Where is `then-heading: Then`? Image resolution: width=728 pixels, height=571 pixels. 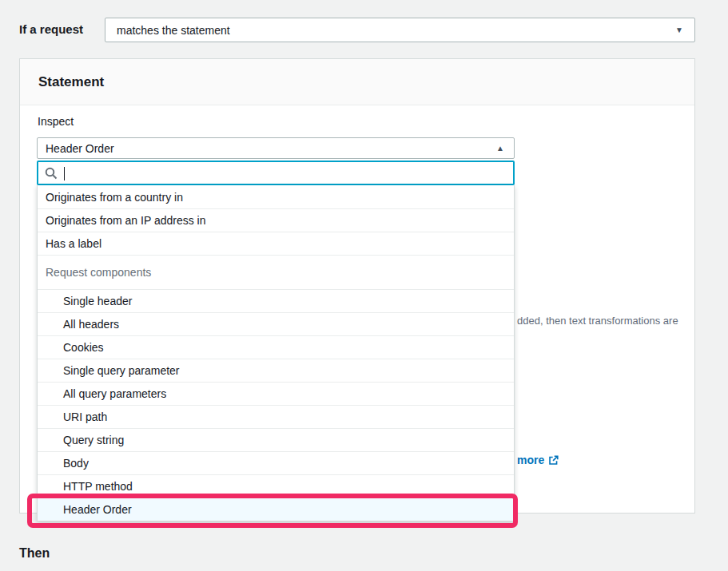
then-heading: Then is located at coordinates (34, 553).